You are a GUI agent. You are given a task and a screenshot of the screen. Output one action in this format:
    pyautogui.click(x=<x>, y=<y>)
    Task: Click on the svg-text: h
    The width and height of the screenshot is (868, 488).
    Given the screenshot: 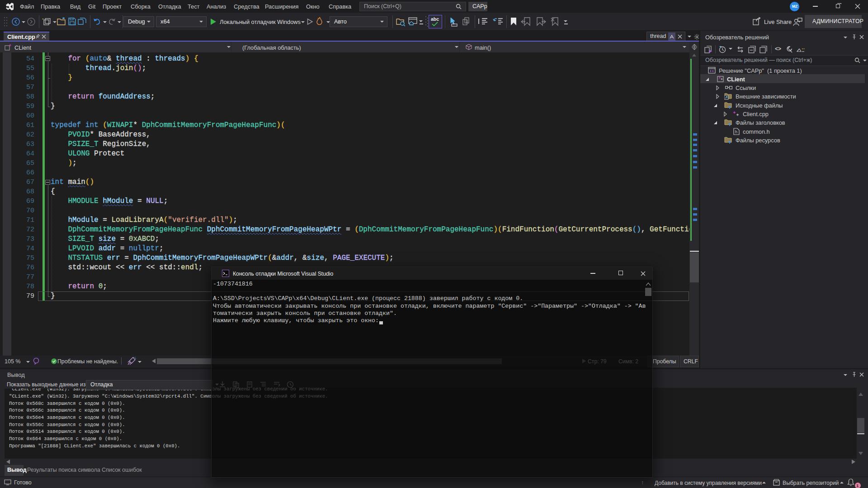 What is the action you would take?
    pyautogui.click(x=736, y=132)
    